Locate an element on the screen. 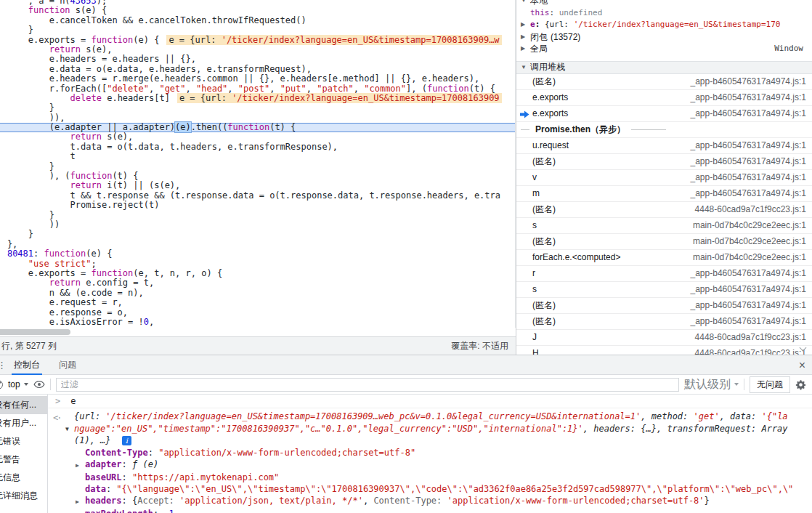 The height and width of the screenshot is (513, 812). callstack-frame: m_app-b4605476317a4974.js:1 is located at coordinates (664, 194).